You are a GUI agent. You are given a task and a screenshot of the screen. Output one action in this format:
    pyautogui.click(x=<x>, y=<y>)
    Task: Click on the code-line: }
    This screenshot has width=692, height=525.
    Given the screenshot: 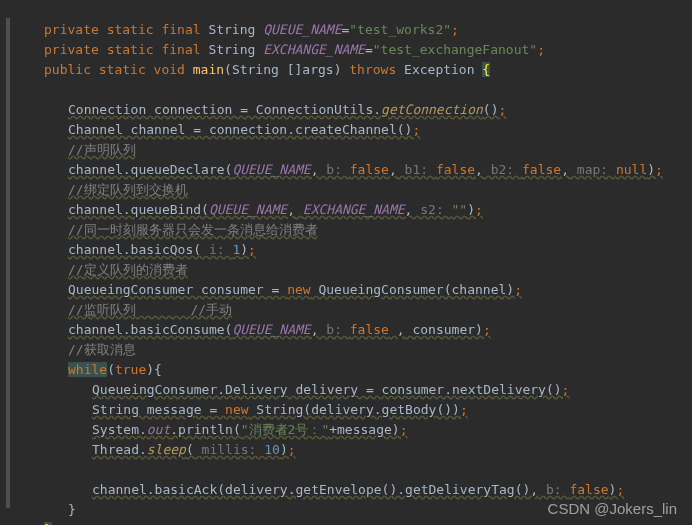 What is the action you would take?
    pyautogui.click(x=356, y=522)
    